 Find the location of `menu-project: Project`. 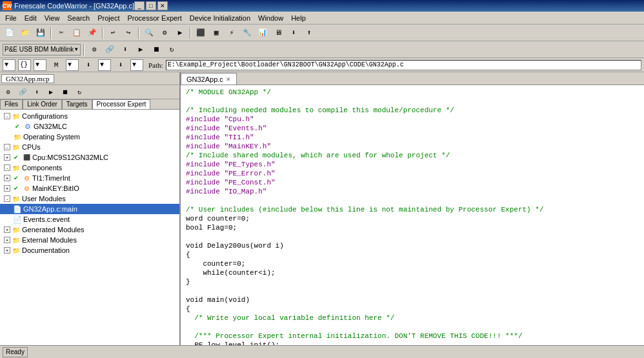

menu-project: Project is located at coordinates (108, 18).